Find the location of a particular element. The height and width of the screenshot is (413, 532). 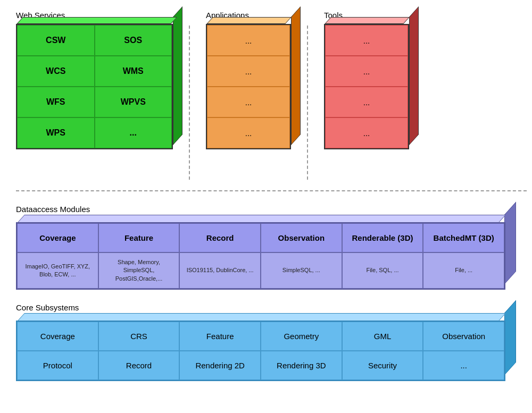

da-batchedmt-sub: File, ... is located at coordinates (464, 271).